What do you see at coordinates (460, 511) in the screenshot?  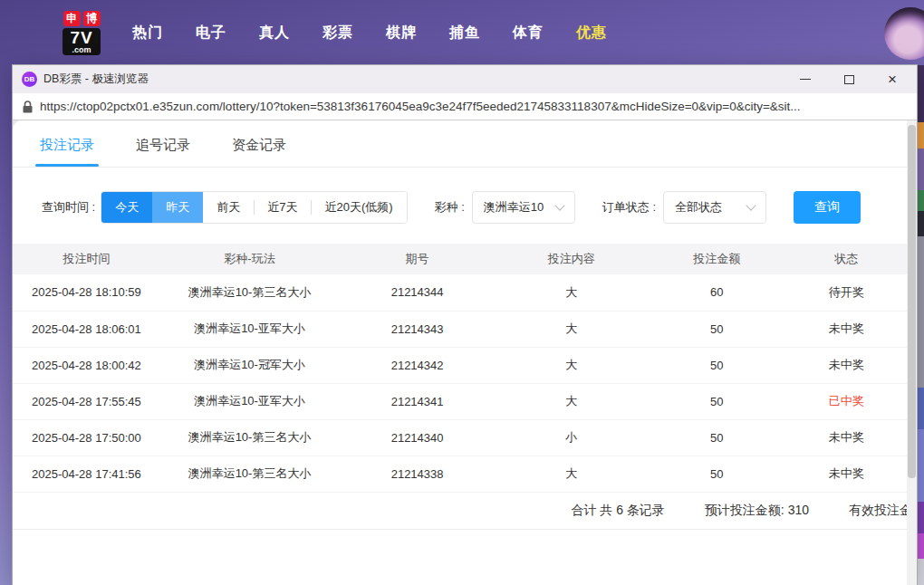 I see `summary-bar: 合计 共 6 条记录 预计投注金额: 310 有效投注金` at bounding box center [460, 511].